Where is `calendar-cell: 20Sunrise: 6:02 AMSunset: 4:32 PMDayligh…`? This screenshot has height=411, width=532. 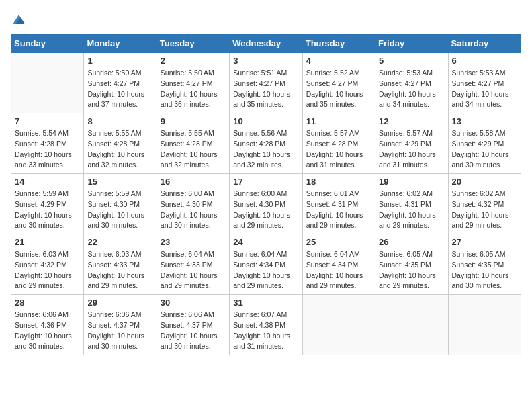
calendar-cell: 20Sunrise: 6:02 AMSunset: 4:32 PMDayligh… is located at coordinates (484, 204).